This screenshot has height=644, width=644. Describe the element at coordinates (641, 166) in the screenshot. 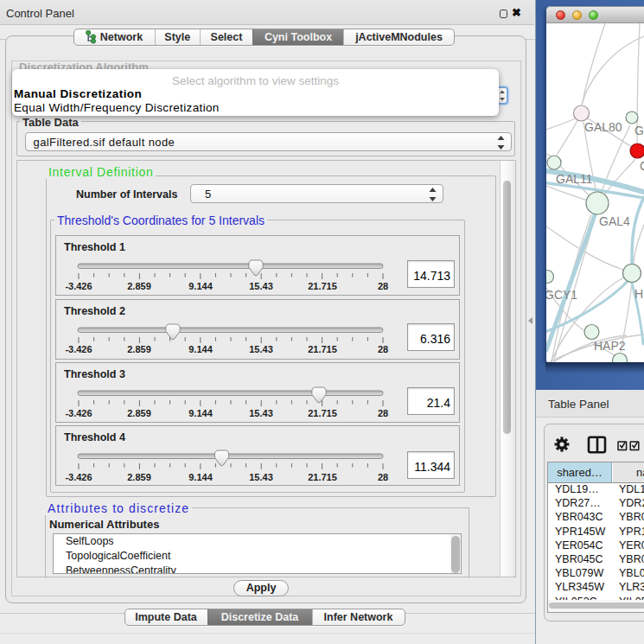

I see `svg-text: C` at that location.